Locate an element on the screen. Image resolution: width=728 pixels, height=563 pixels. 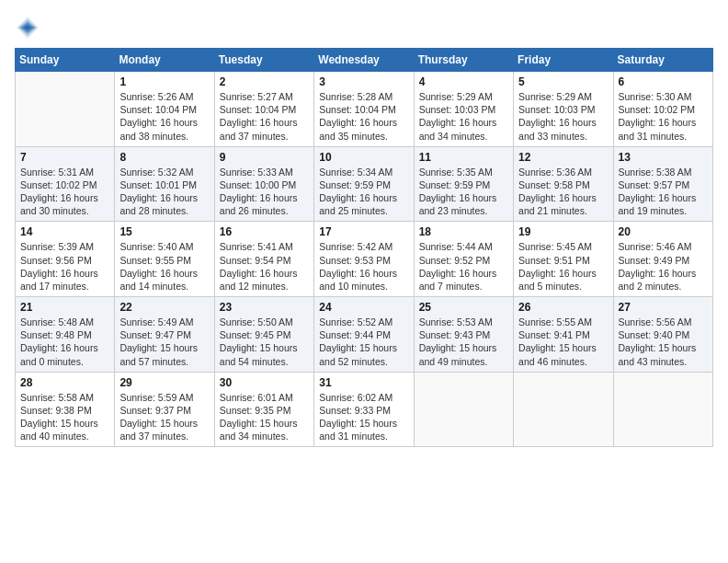
day-number: 17 is located at coordinates (364, 232).